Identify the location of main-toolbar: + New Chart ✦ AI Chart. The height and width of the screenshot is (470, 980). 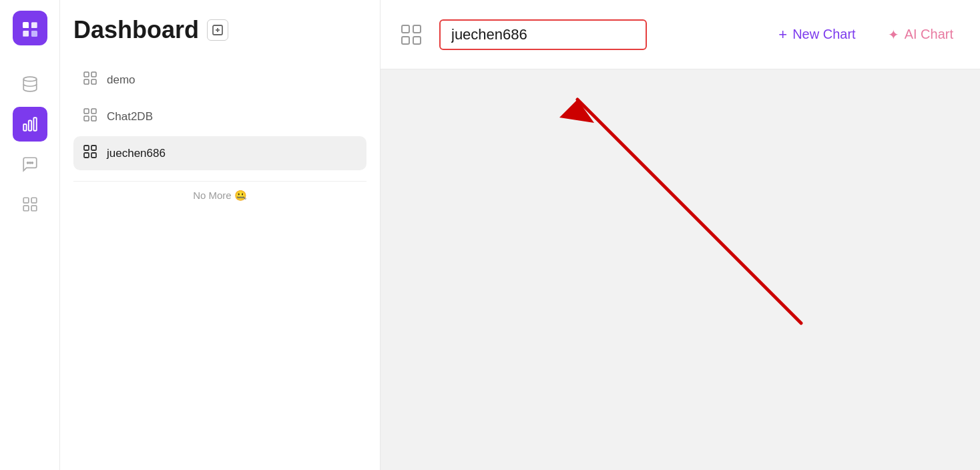
(680, 35).